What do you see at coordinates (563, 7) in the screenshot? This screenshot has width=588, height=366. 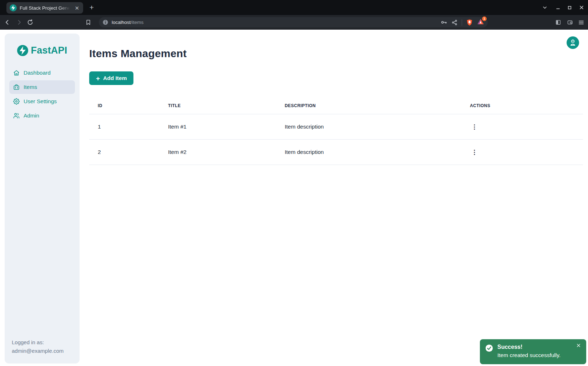 I see `window-controls` at bounding box center [563, 7].